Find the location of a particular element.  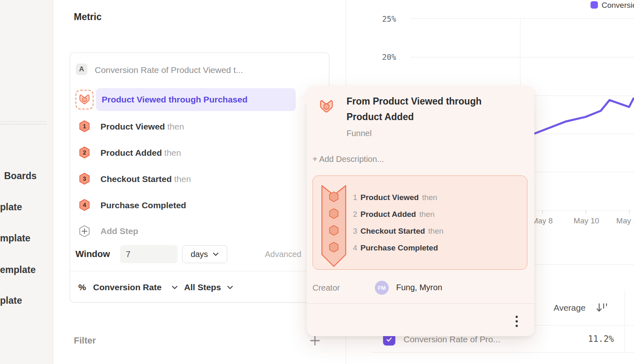

plus-icon is located at coordinates (315, 341).